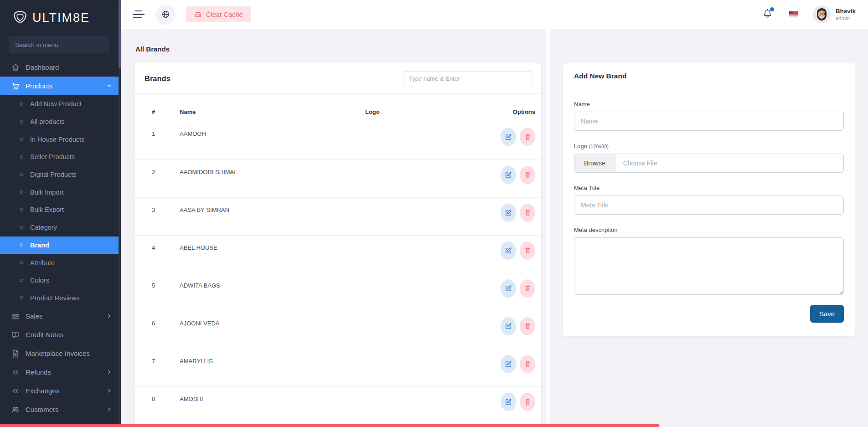  What do you see at coordinates (60, 298) in the screenshot?
I see `sidebar-item-product-reviews: Product Reviews` at bounding box center [60, 298].